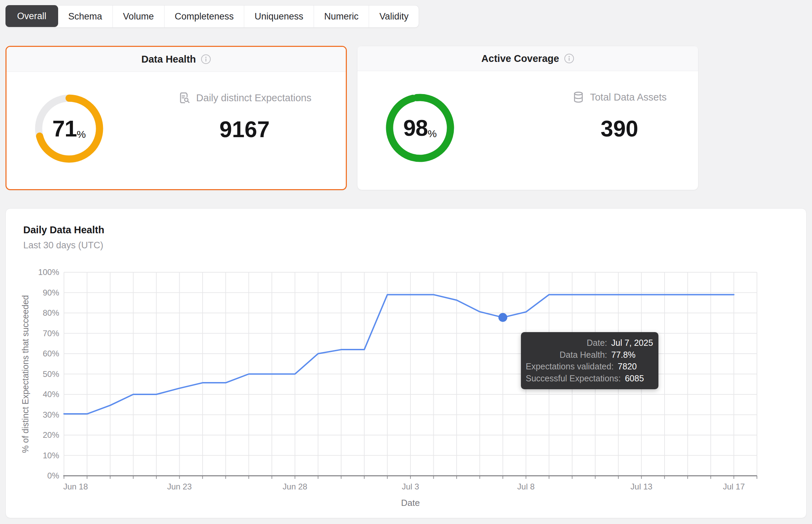  I want to click on metric-value: 9167, so click(245, 129).